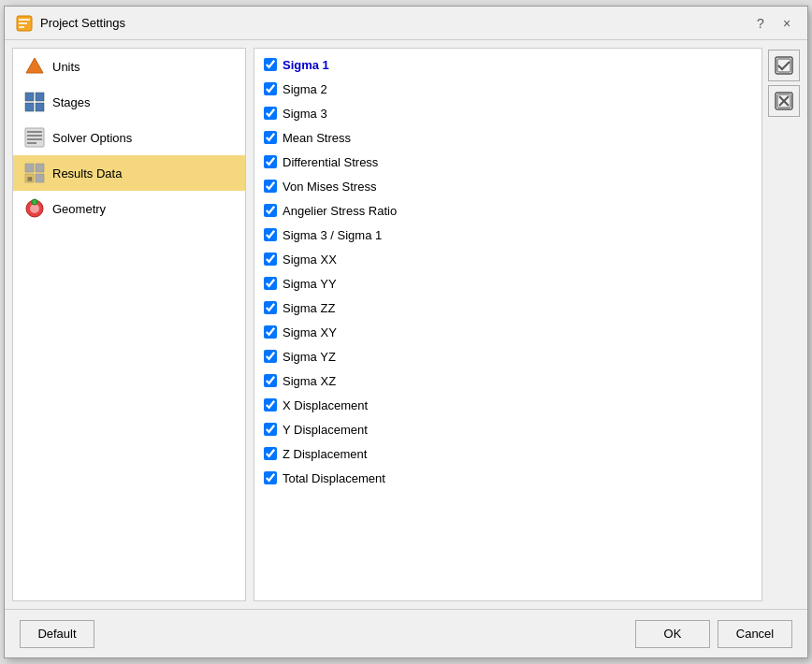  Describe the element at coordinates (508, 65) in the screenshot. I see `check-item-sigma1: Sigma 1` at that location.